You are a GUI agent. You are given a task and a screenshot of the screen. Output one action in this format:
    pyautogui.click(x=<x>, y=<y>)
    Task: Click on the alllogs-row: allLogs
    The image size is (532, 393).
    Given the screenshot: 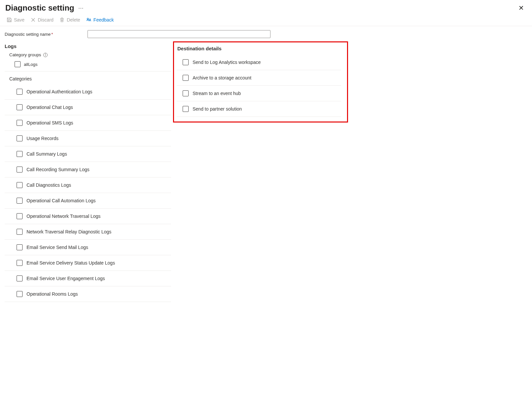 What is the action you would take?
    pyautogui.click(x=88, y=66)
    